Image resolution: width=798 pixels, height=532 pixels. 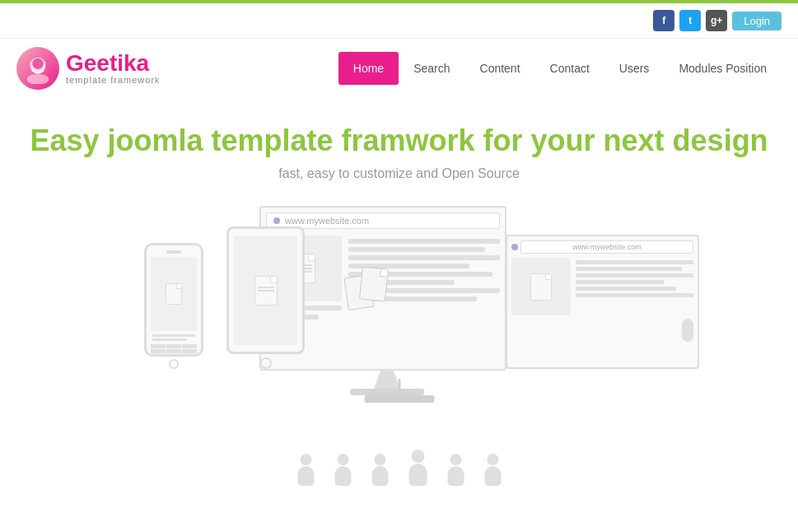 I want to click on laptop-url: www.mywebsite.com, so click(x=607, y=247).